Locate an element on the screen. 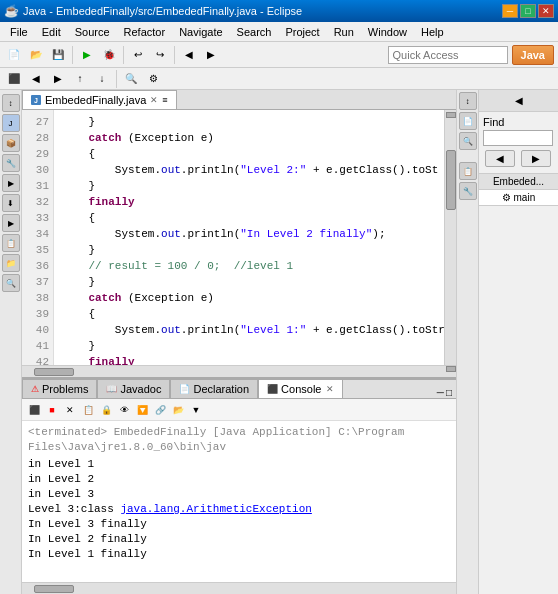 The height and width of the screenshot is (594, 558). editor-tab-embededfinally: J EmbededFinally.java ✕ ≡ is located at coordinates (100, 100).